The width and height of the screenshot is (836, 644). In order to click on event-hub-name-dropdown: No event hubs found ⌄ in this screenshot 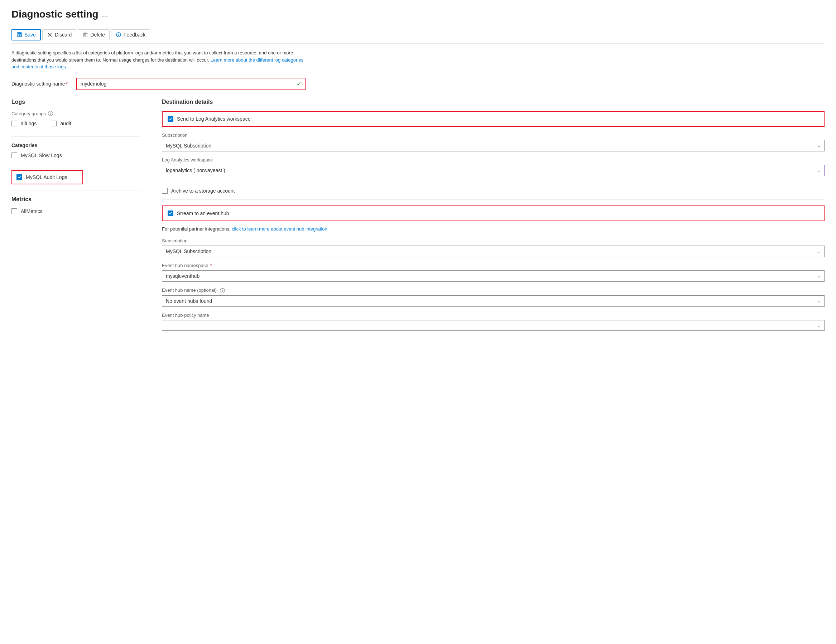, I will do `click(493, 301)`.